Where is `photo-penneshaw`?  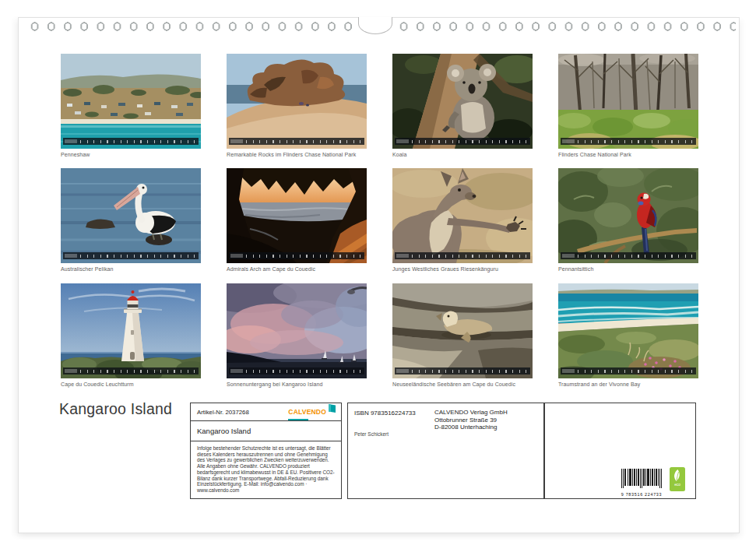 photo-penneshaw is located at coordinates (131, 101).